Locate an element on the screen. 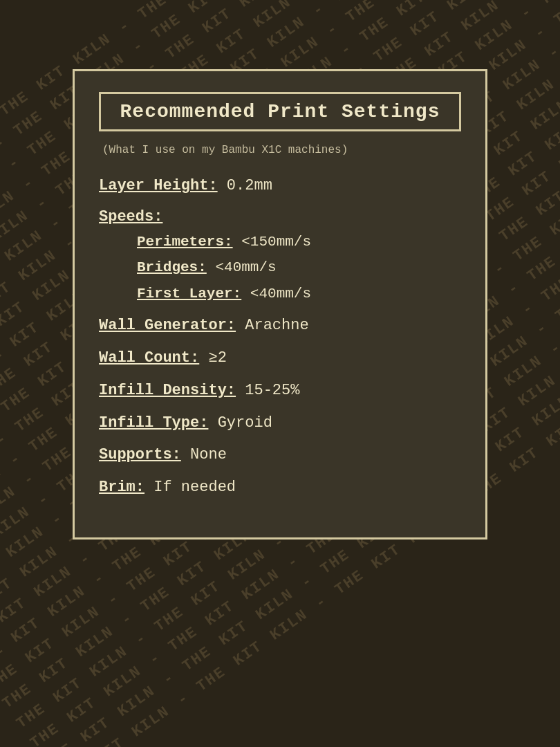 The image size is (560, 747). speeds-label: Speeds: is located at coordinates (280, 217).